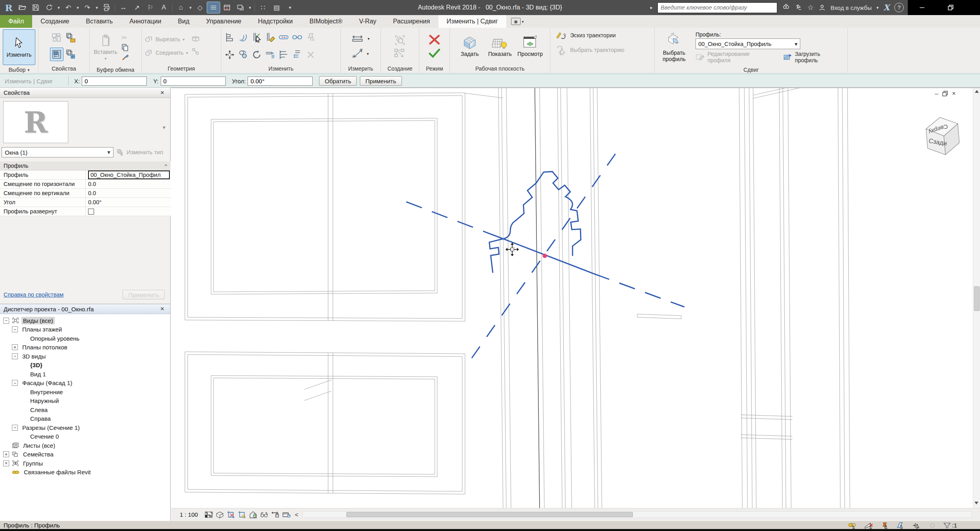 The height and width of the screenshot is (531, 980). Describe the element at coordinates (922, 8) in the screenshot. I see `minimize-button: ─` at that location.